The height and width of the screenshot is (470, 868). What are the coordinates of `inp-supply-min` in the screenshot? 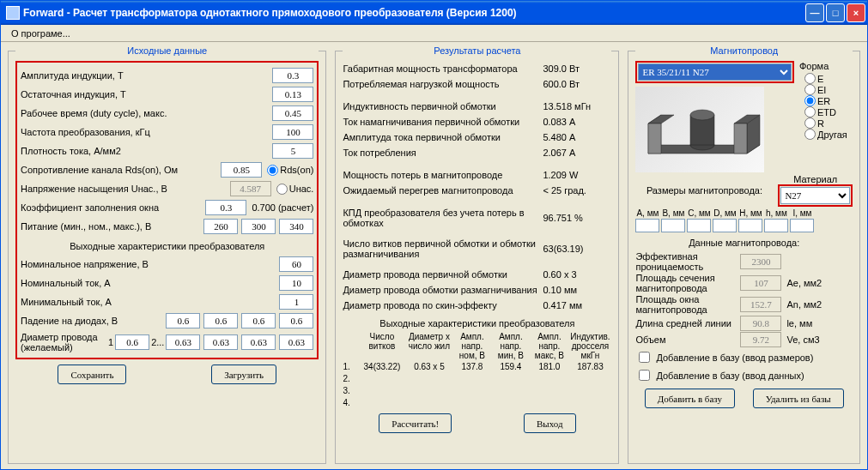 It's located at (221, 226).